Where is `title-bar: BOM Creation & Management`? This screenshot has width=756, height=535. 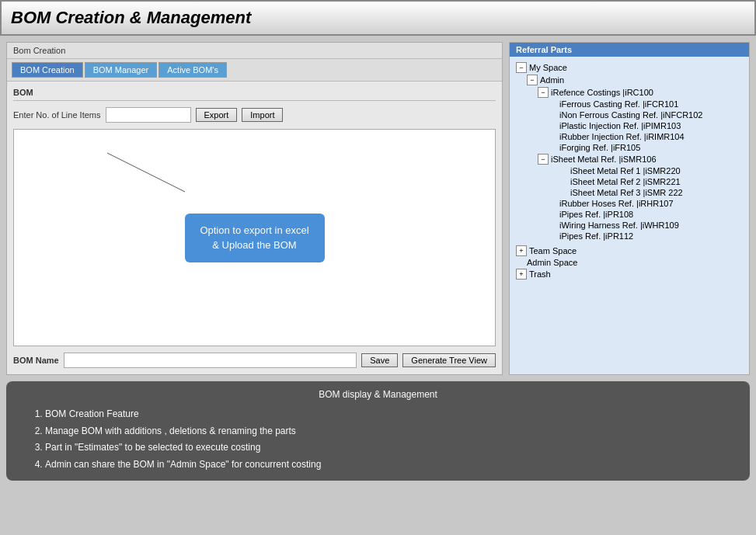
title-bar: BOM Creation & Management is located at coordinates (378, 18).